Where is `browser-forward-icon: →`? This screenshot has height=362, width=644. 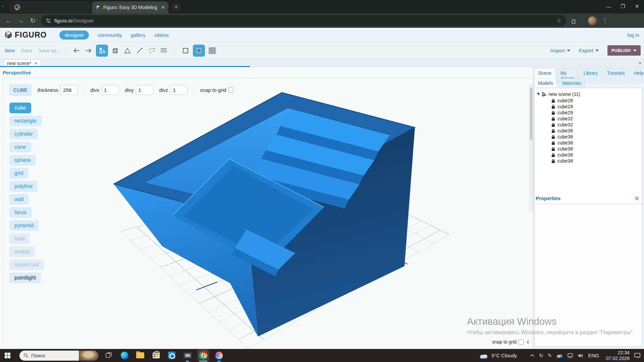
browser-forward-icon: → is located at coordinates (21, 21).